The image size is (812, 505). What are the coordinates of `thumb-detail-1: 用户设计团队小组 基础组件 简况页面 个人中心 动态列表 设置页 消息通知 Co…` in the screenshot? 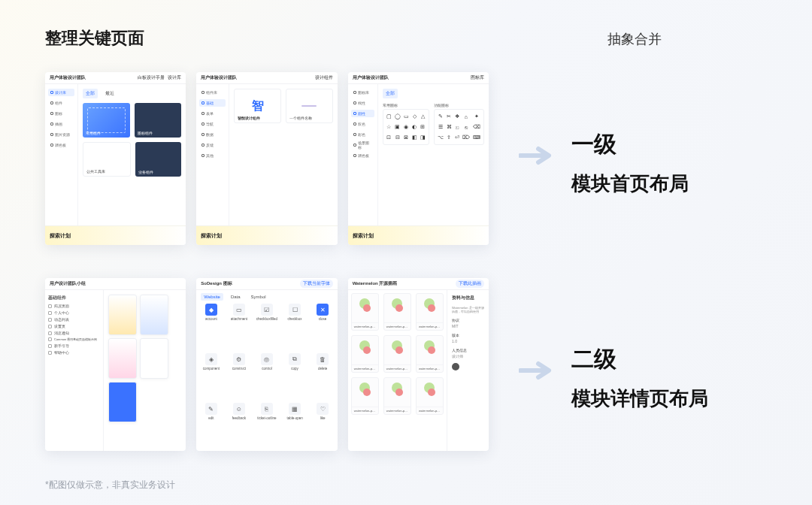 It's located at (116, 364).